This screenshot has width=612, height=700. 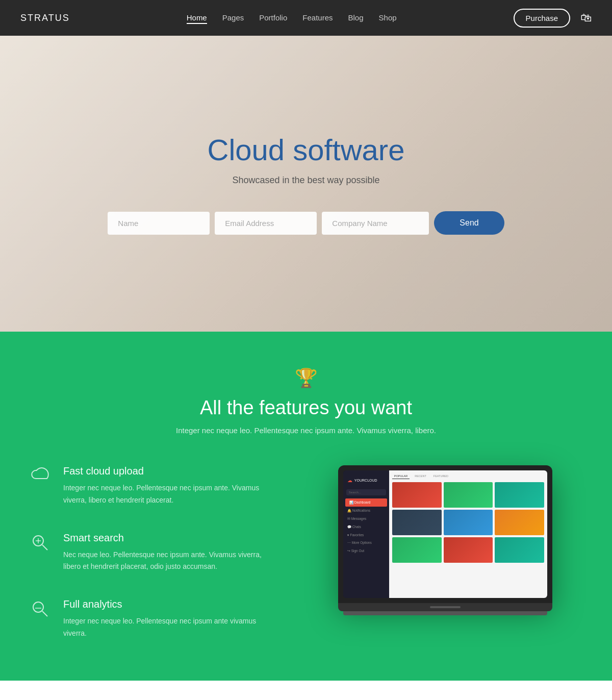 What do you see at coordinates (366, 492) in the screenshot?
I see `sidebar-search: Search...` at bounding box center [366, 492].